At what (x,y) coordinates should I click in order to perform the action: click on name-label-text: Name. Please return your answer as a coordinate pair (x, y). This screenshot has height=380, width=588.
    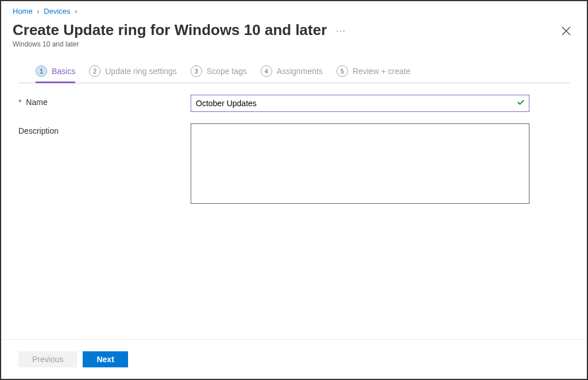
    Looking at the image, I should click on (37, 102).